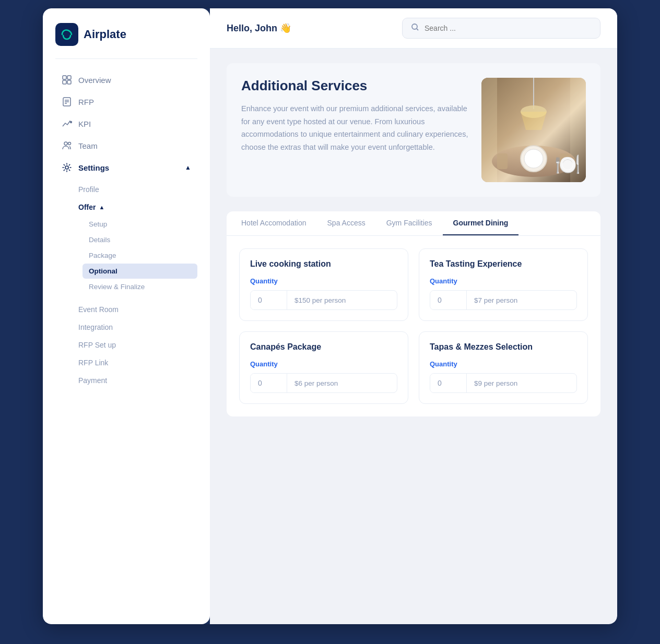  I want to click on cards-grid: Live cooking station Quantity $150 per p…, so click(414, 326).